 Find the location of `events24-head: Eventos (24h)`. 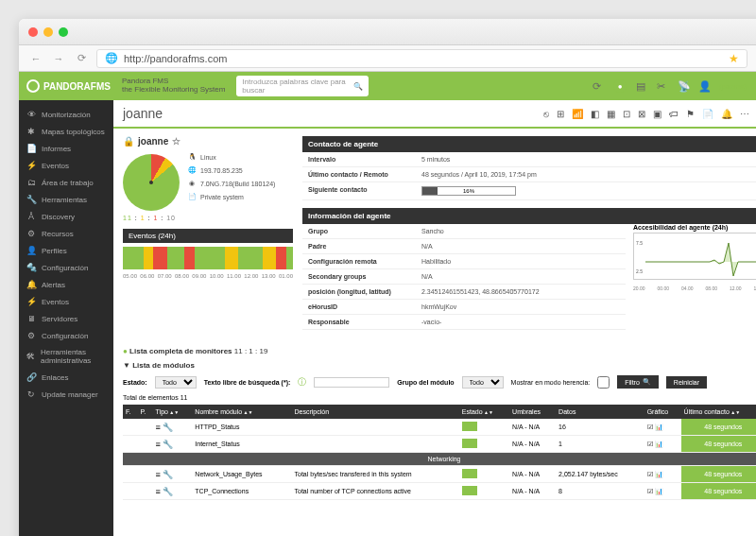

events24-head: Eventos (24h) is located at coordinates (208, 236).